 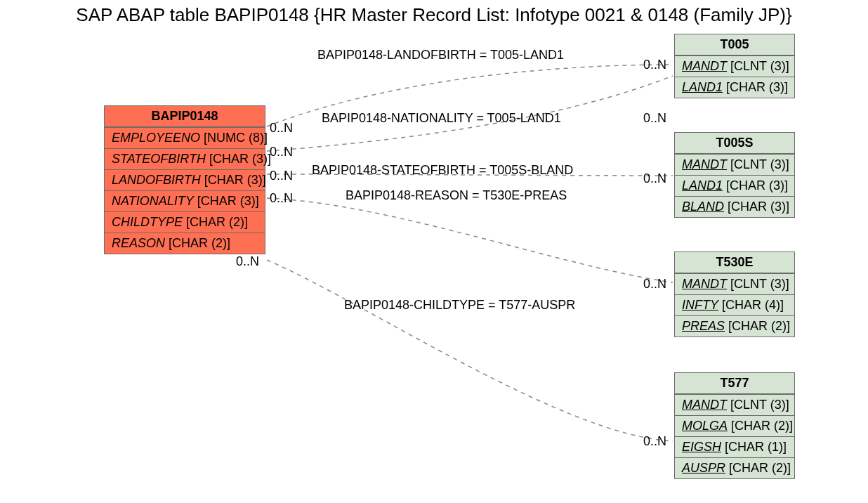 What do you see at coordinates (441, 118) in the screenshot?
I see `relation-label: BAPIP0148-NATIONALITY = T005-LAND1` at bounding box center [441, 118].